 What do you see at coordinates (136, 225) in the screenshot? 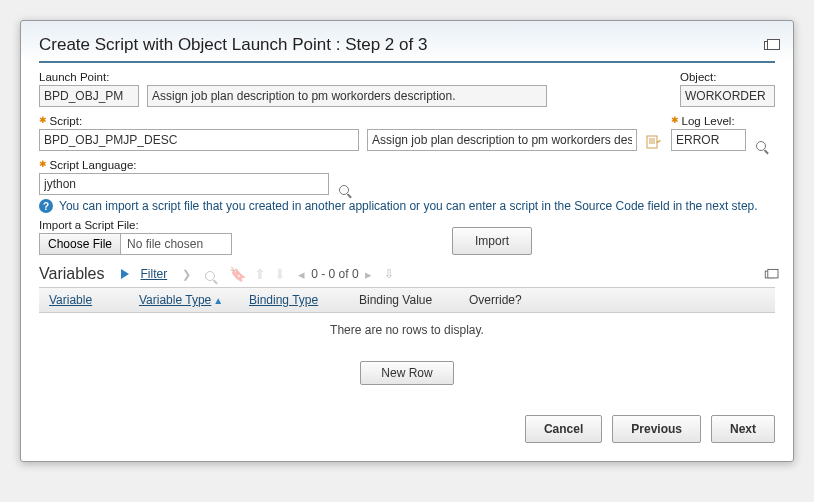
I see `import-file-label: Import a Script File:` at bounding box center [136, 225].